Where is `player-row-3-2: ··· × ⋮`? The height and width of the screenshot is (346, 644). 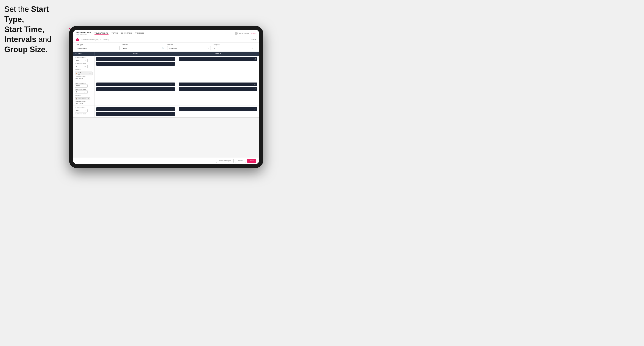
player-row-3-2: ··· × ⋮ is located at coordinates (136, 89).